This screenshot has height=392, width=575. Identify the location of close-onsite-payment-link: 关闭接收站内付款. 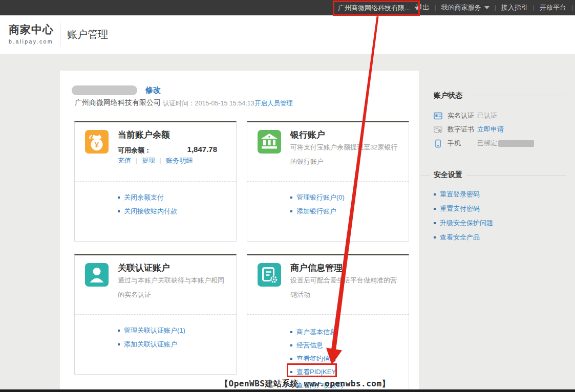
(151, 211).